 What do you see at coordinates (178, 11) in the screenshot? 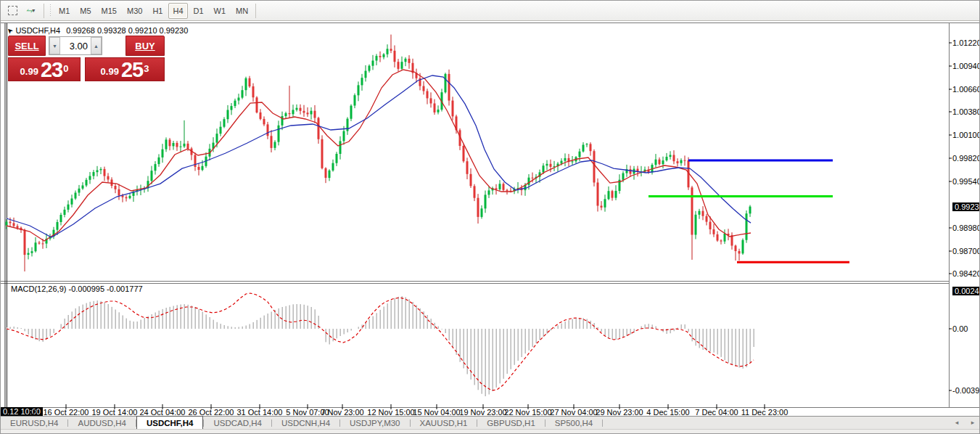
I see `timeframe-button-h4: H4` at bounding box center [178, 11].